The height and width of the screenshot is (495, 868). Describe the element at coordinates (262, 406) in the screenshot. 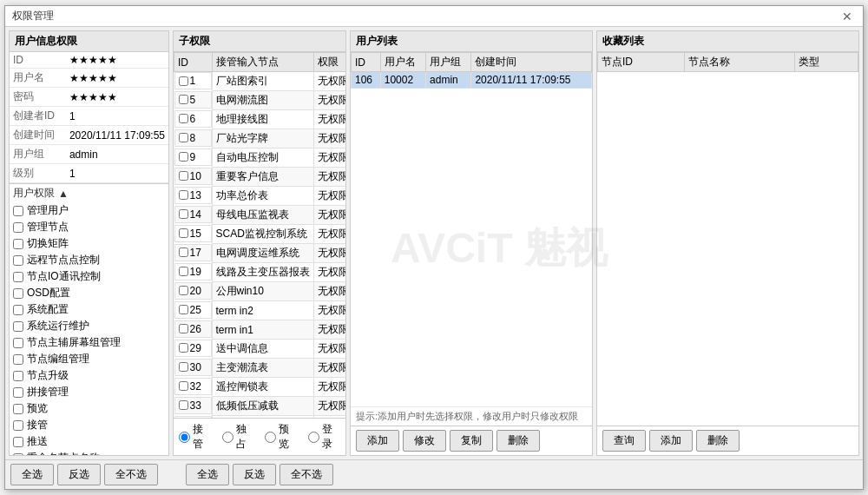

I see `sub-name-cell: 低频低压减载` at that location.